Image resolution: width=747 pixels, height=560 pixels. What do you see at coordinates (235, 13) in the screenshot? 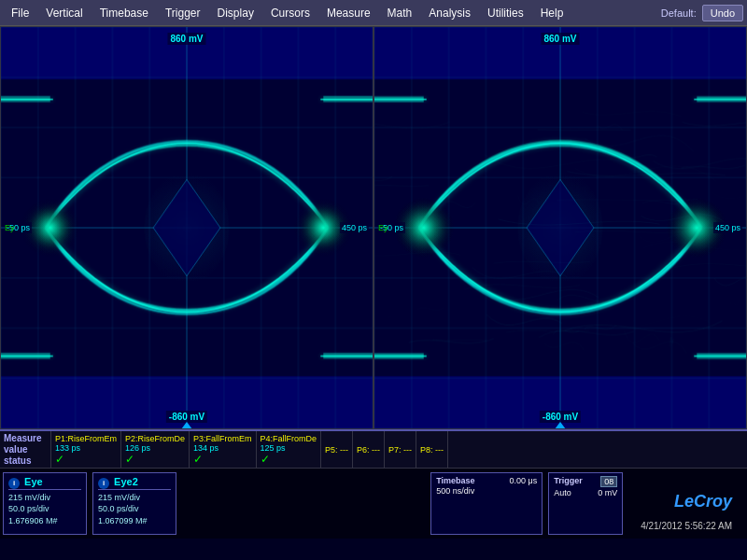
I see `menu-display: Display` at bounding box center [235, 13].